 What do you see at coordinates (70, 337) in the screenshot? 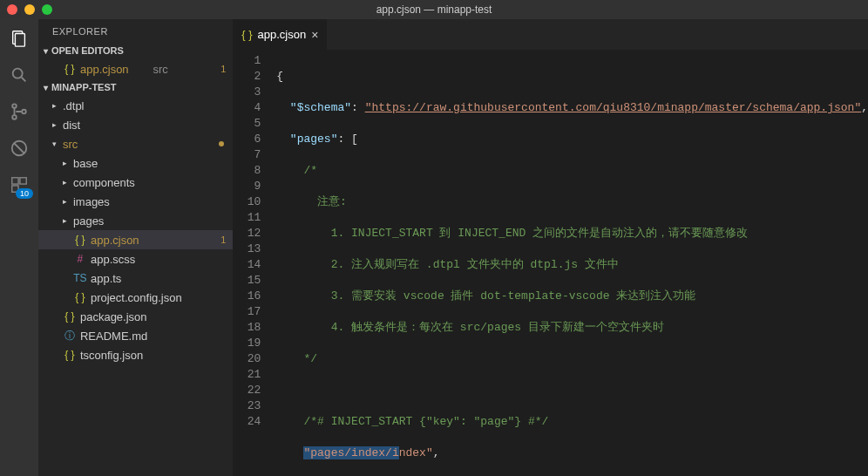
I see `info-icon: ⓘ` at bounding box center [70, 337].